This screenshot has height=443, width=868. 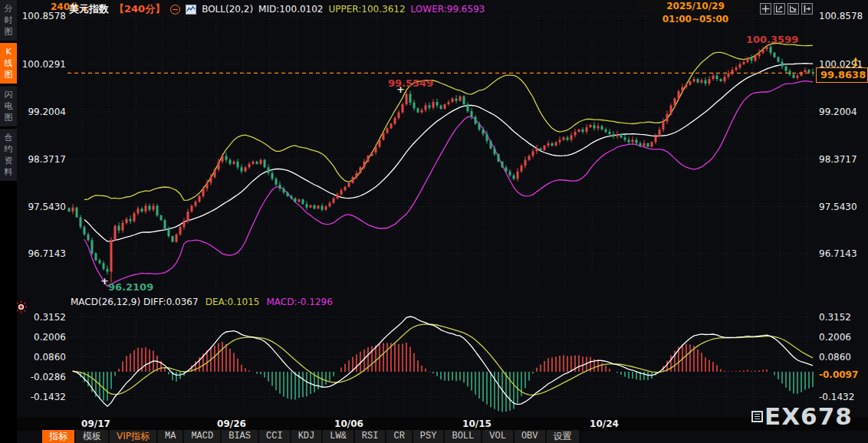 I want to click on low-cross-marker: +, so click(x=104, y=281).